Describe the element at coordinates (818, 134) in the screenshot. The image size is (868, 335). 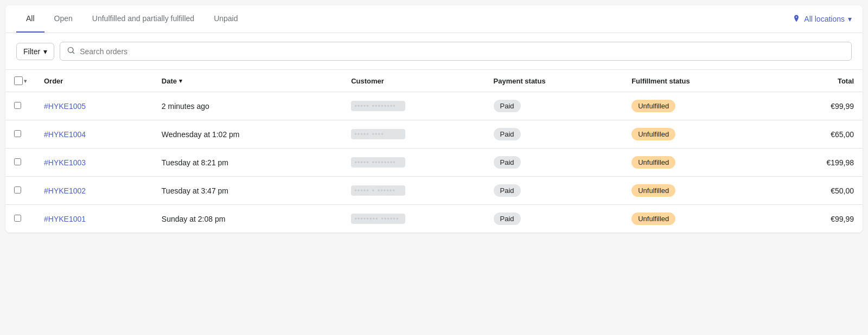
I see `total-cell: €65,00` at that location.